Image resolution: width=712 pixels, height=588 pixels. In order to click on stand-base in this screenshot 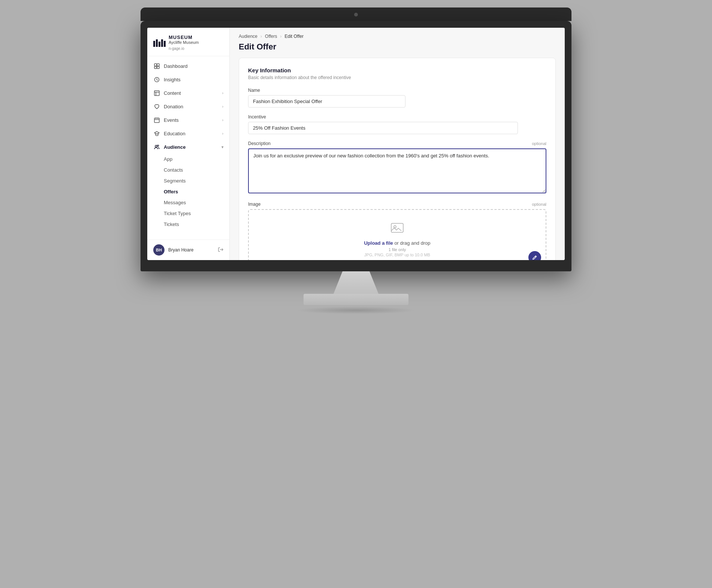, I will do `click(356, 299)`.